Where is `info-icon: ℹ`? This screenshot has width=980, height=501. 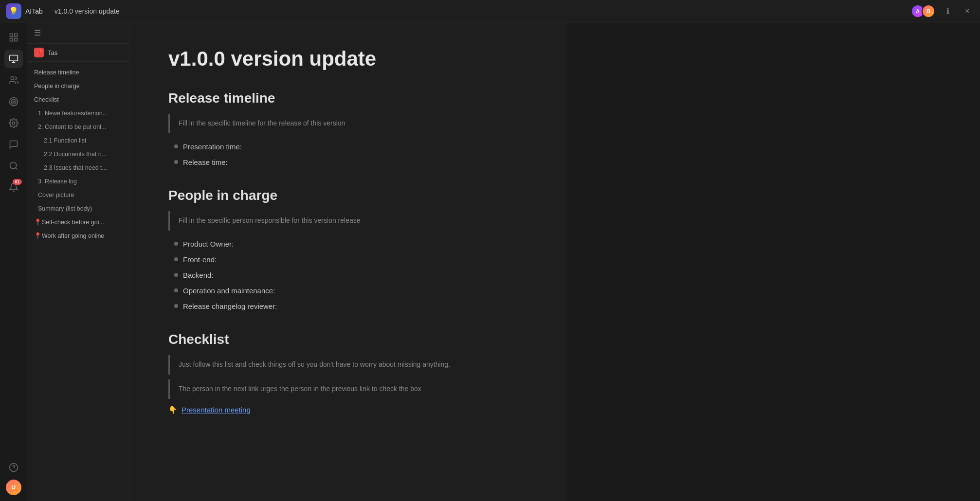
info-icon: ℹ is located at coordinates (948, 11).